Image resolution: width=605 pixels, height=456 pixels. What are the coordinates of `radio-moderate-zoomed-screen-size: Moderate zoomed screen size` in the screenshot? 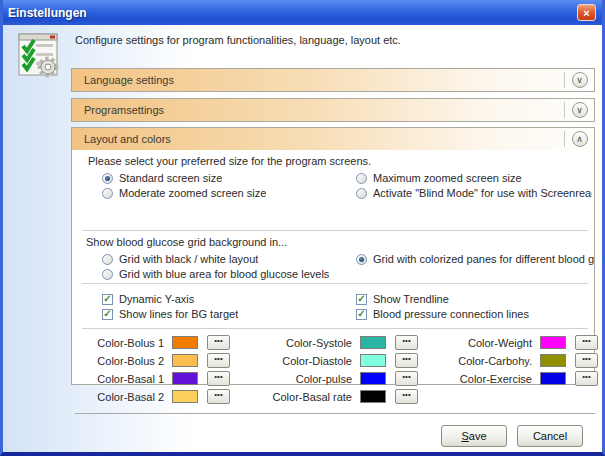 It's located at (224, 193).